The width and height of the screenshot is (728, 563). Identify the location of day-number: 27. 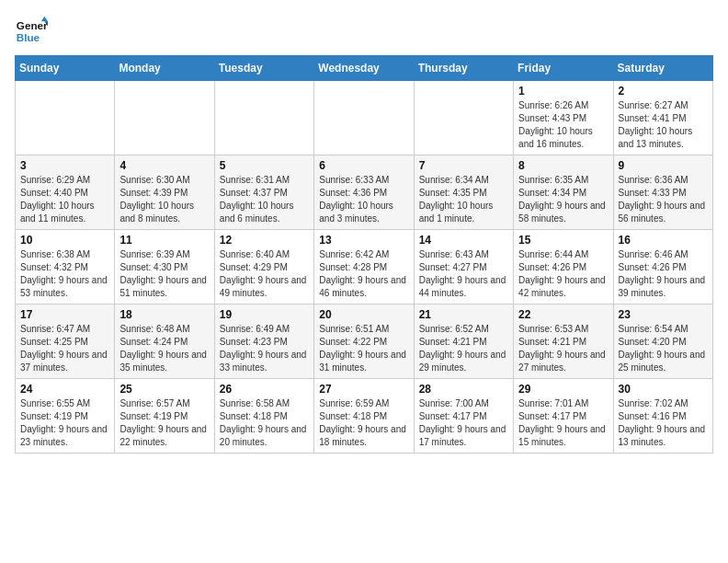
(364, 389).